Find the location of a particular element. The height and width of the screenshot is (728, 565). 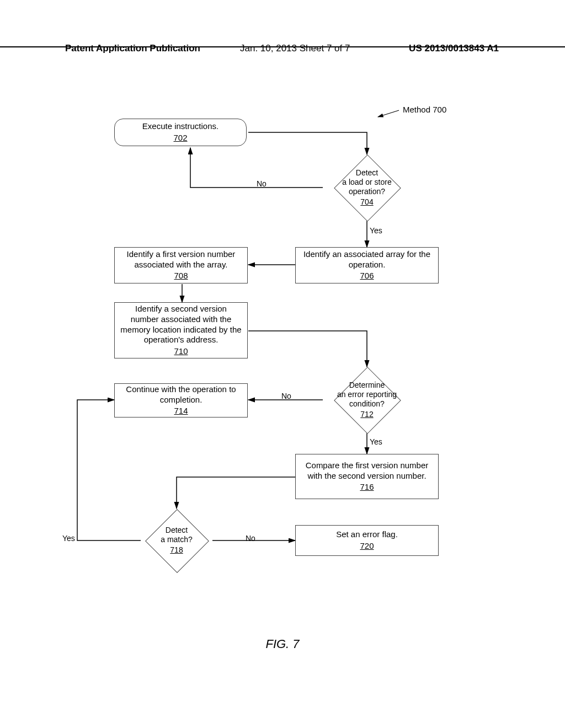

step-ref: 720 is located at coordinates (366, 546).